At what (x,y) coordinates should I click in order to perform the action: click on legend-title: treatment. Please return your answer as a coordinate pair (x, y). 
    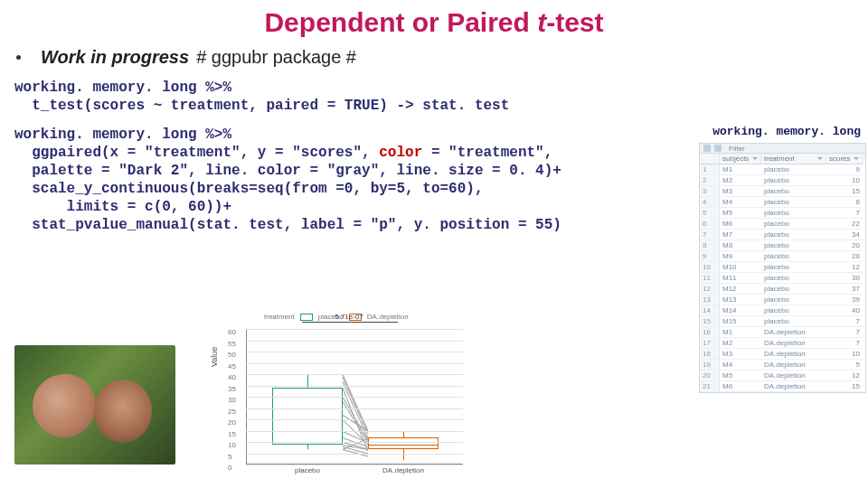
    Looking at the image, I should click on (279, 316).